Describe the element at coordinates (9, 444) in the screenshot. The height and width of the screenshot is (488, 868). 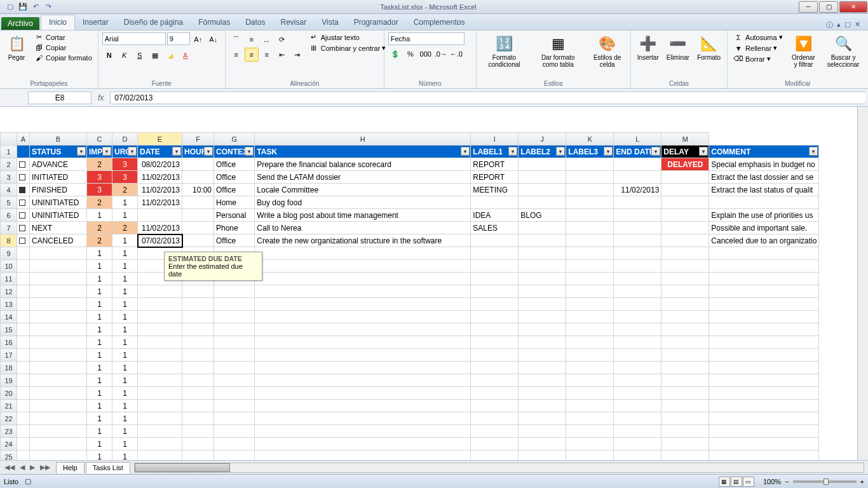
I see `row-header: 24` at that location.